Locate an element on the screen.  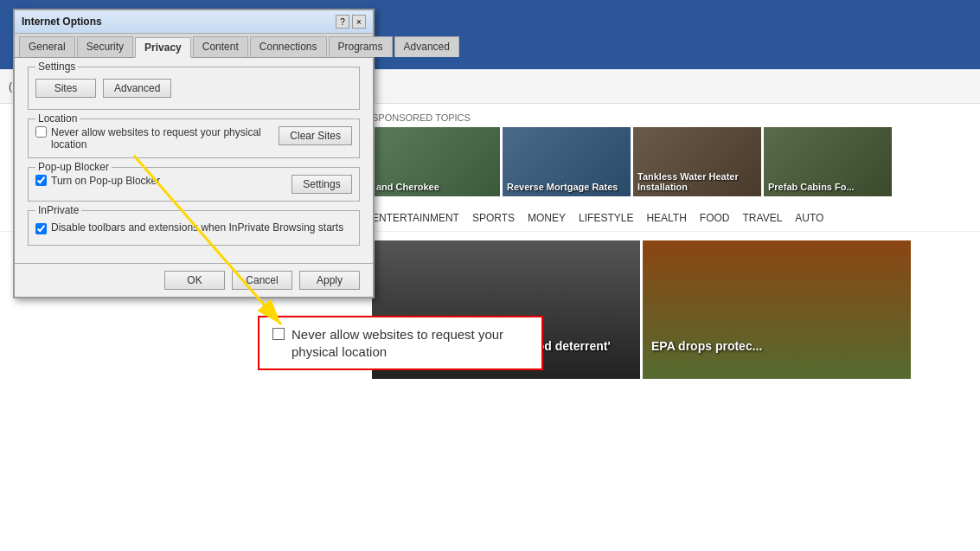
popup-checkbox-row: Turn on Pop-up Blocker is located at coordinates (161, 181).